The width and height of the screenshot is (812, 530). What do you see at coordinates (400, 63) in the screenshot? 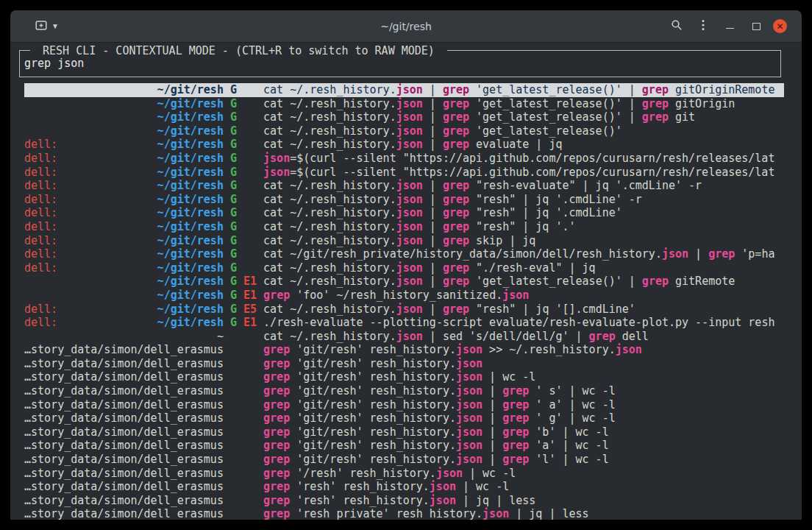
I see `resh-search-panel: RESH CLI - CONTEXTUAL MODE - (CTRL+R to …` at bounding box center [400, 63].